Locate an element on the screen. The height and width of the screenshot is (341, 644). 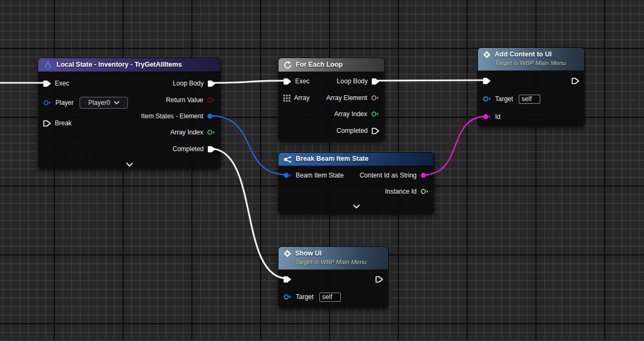
pin-row-return-value: Return Value is located at coordinates (191, 100).